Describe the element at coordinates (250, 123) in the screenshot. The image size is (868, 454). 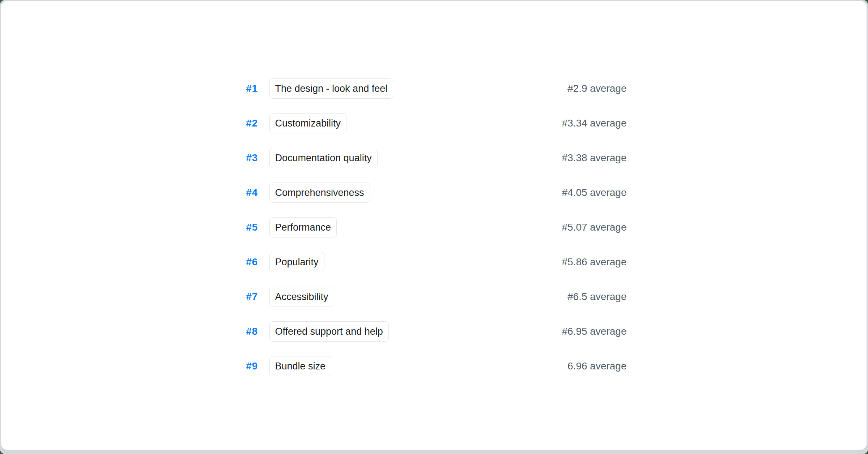
I see `rank-number: #2` at that location.